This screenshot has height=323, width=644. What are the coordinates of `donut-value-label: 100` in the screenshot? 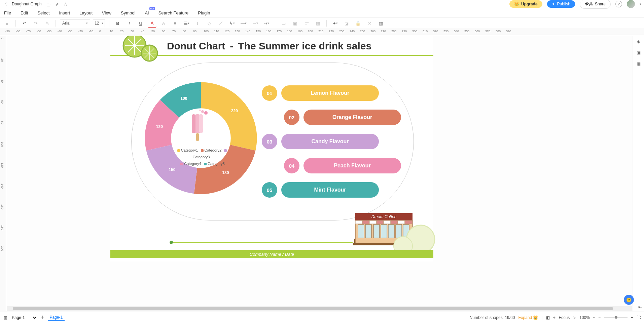 It's located at (184, 98).